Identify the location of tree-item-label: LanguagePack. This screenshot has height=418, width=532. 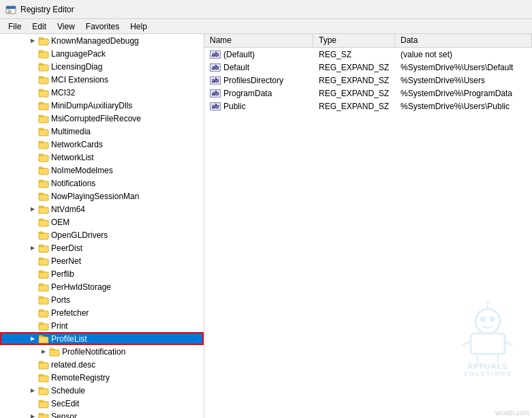
(78, 54).